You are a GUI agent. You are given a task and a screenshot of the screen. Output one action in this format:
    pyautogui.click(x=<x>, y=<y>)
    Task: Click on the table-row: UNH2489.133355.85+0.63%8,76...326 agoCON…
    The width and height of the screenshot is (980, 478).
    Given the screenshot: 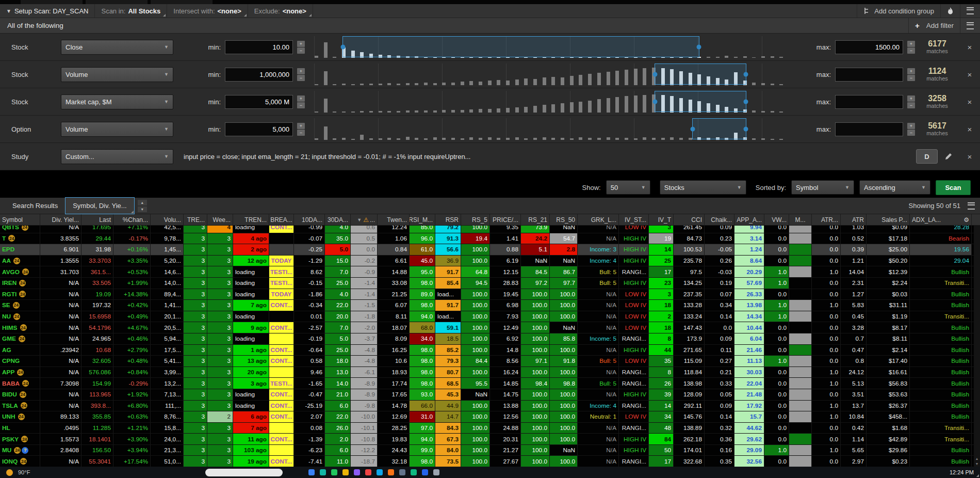 What is the action you would take?
    pyautogui.click(x=490, y=417)
    